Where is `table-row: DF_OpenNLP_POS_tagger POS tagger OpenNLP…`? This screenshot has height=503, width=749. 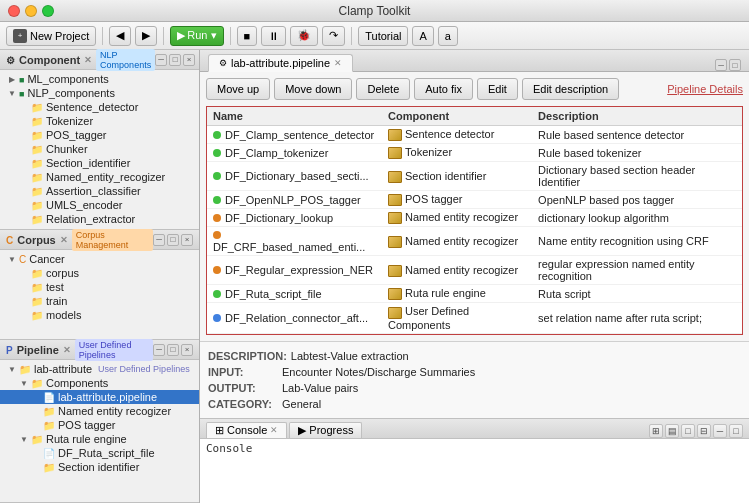 table-row: DF_OpenNLP_POS_tagger POS tagger OpenNLP… is located at coordinates (474, 200).